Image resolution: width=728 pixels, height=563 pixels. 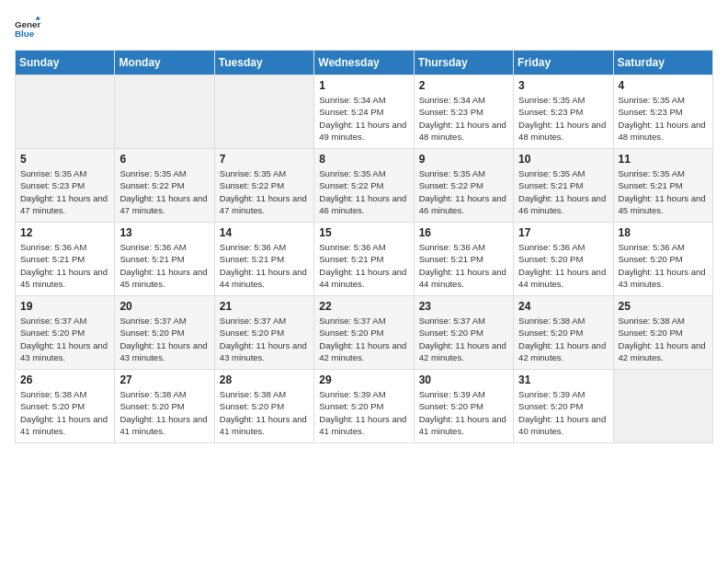 What do you see at coordinates (364, 407) in the screenshot?
I see `calendar-week-row: 26Sunrise: 5:38 AMSunset: 5:20 PMDayligh…` at bounding box center [364, 407].